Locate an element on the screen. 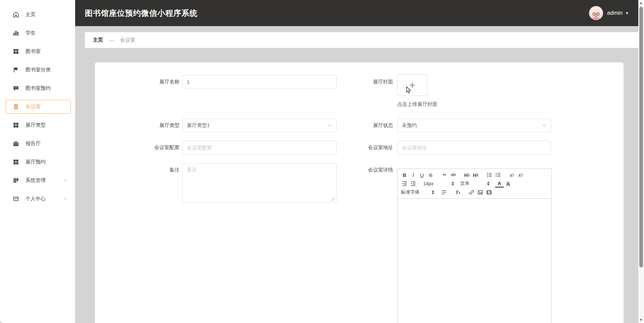 This screenshot has width=644, height=323. app-title: 图书馆座位预约微信小程序系统 is located at coordinates (141, 13).